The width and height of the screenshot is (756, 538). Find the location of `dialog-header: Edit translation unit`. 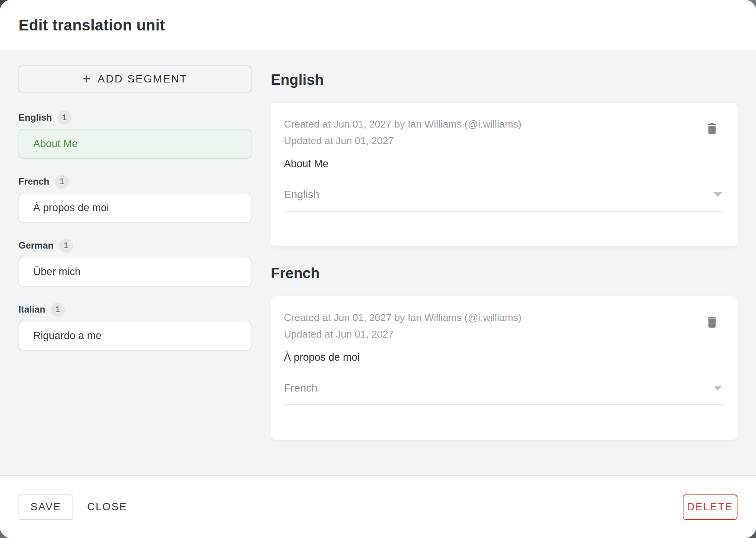

dialog-header: Edit translation unit is located at coordinates (378, 25).